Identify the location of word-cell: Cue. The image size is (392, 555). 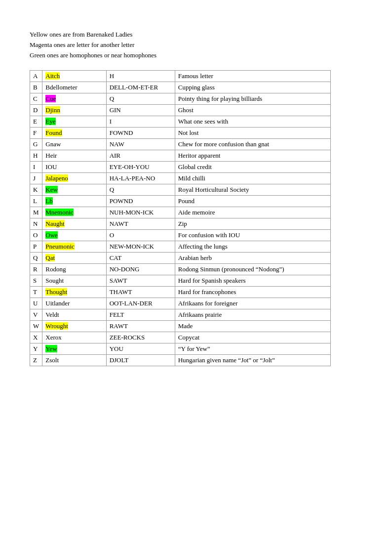
(74, 99).